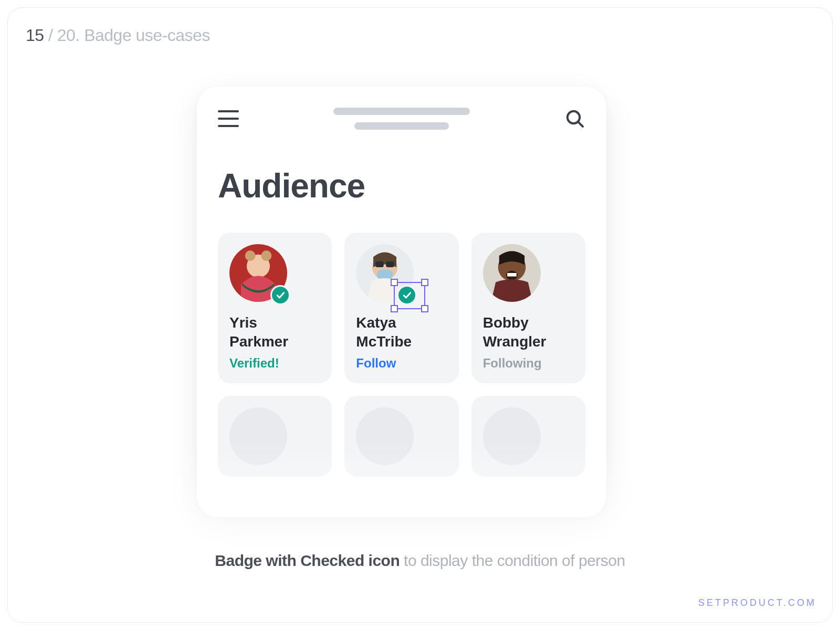 This screenshot has height=630, width=840. Describe the element at coordinates (401, 333) in the screenshot. I see `person-name: Katya McTribe` at that location.